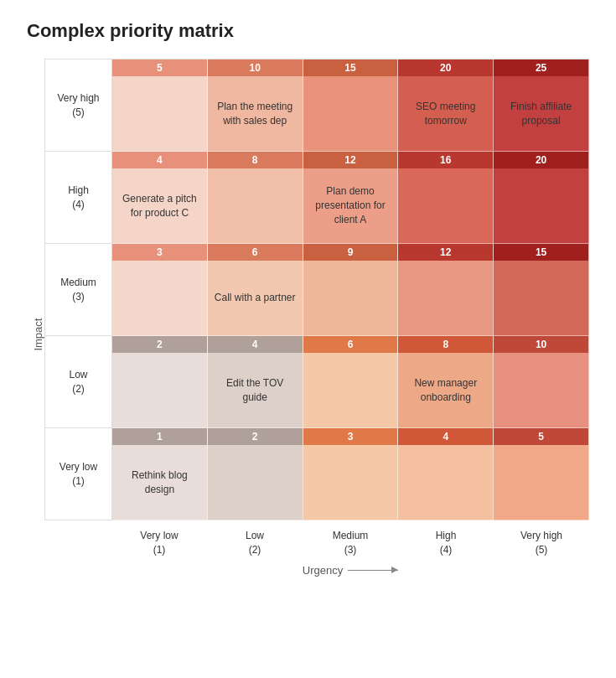 Image resolution: width=616 pixels, height=678 pixels. Describe the element at coordinates (79, 106) in the screenshot. I see `row-header-1: Very high(5)` at that location.